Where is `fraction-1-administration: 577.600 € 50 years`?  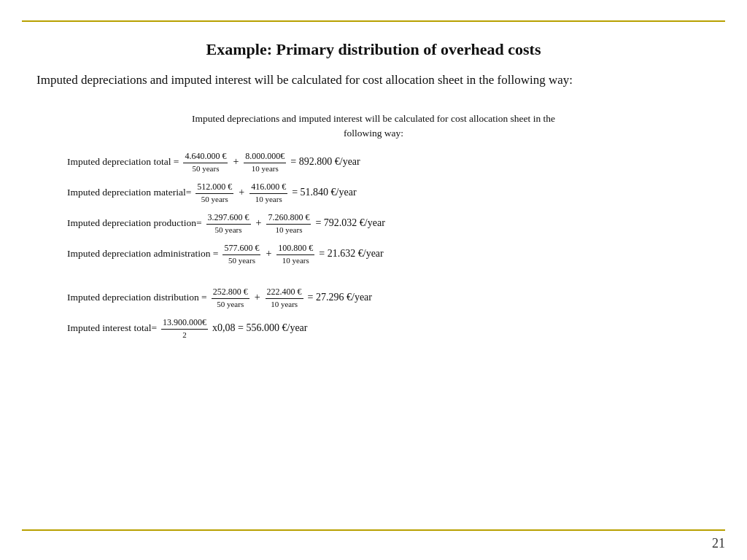 fraction-1-administration: 577.600 € 50 years is located at coordinates (241, 254).